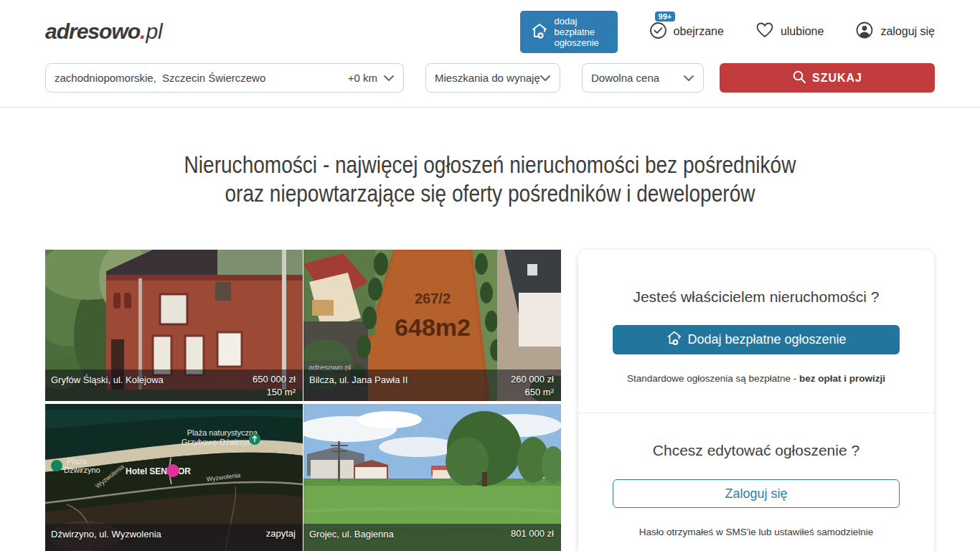 The height and width of the screenshot is (551, 980). Describe the element at coordinates (432, 537) in the screenshot. I see `listing-caption: Grojec, ul. Bagienna 801 000 zł` at that location.